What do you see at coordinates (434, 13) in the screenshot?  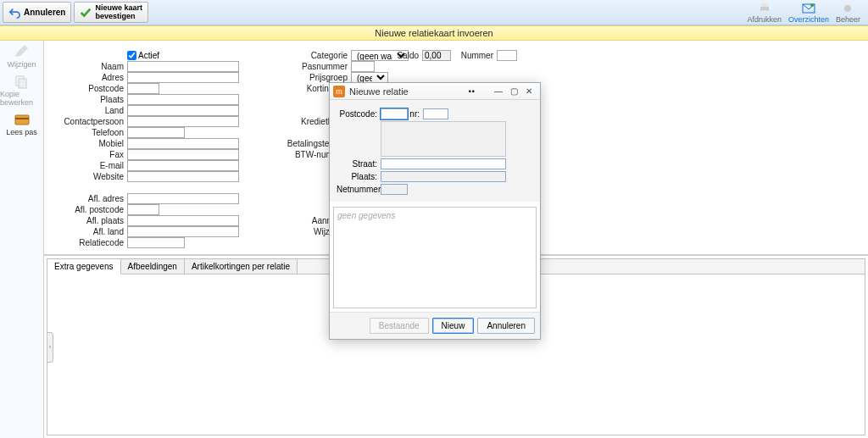 I see `toolbar: Annuleren Nieuwe kaartbevestigen Afdrukk…` at bounding box center [434, 13].